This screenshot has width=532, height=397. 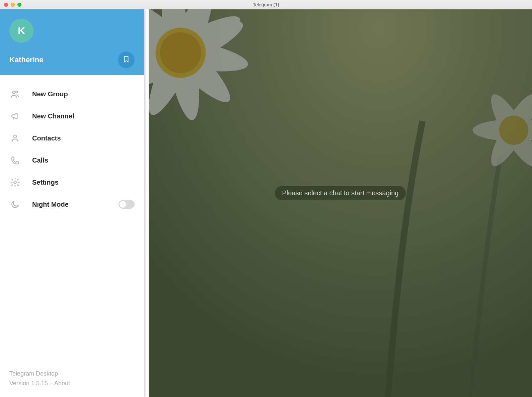 I want to click on menu-settings: Settings, so click(x=72, y=182).